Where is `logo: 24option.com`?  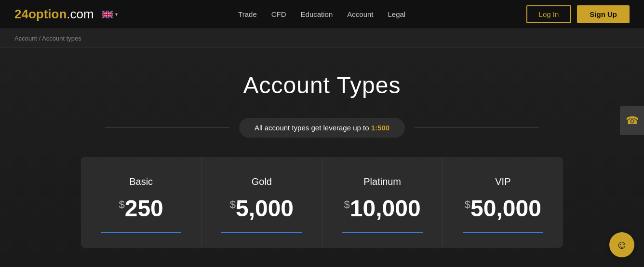
logo: 24option.com is located at coordinates (54, 14).